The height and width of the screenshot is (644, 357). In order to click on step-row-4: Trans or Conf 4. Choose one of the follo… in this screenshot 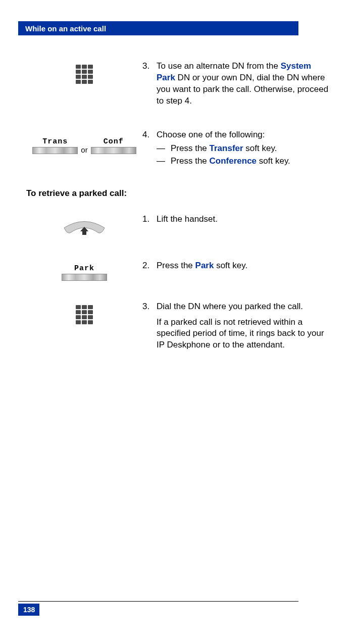, I will do `click(179, 148)`.